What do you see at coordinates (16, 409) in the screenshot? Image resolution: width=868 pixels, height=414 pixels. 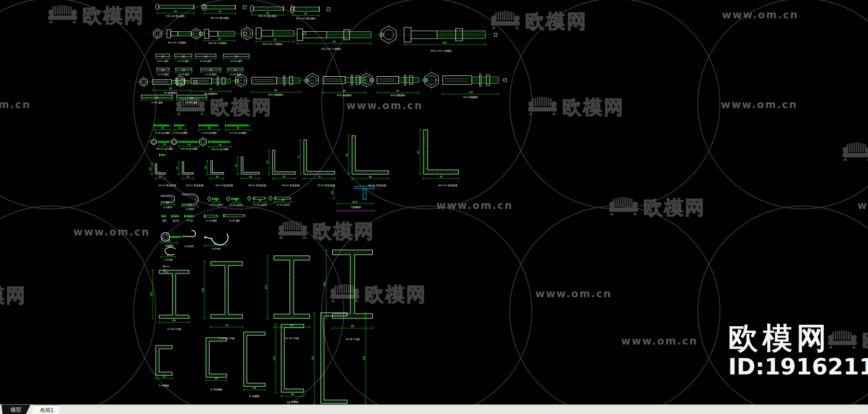 I see `tab-model-space: 模型` at bounding box center [16, 409].